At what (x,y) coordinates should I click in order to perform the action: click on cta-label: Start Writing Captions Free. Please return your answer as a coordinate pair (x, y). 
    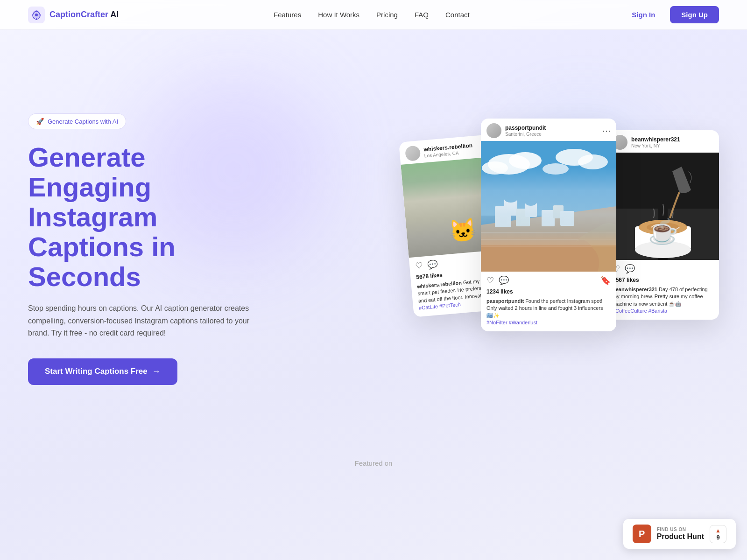
    Looking at the image, I should click on (96, 371).